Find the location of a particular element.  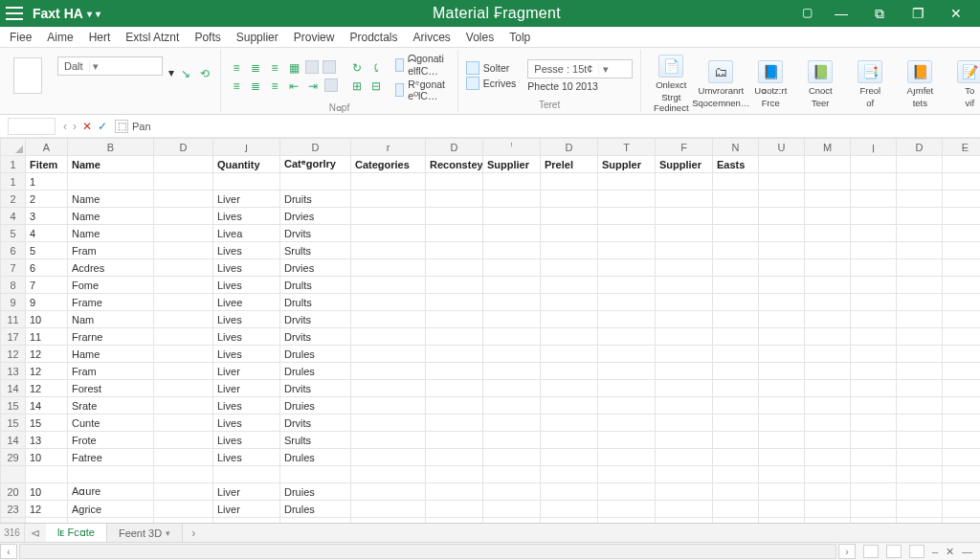

fill-icon is located at coordinates (329, 67).